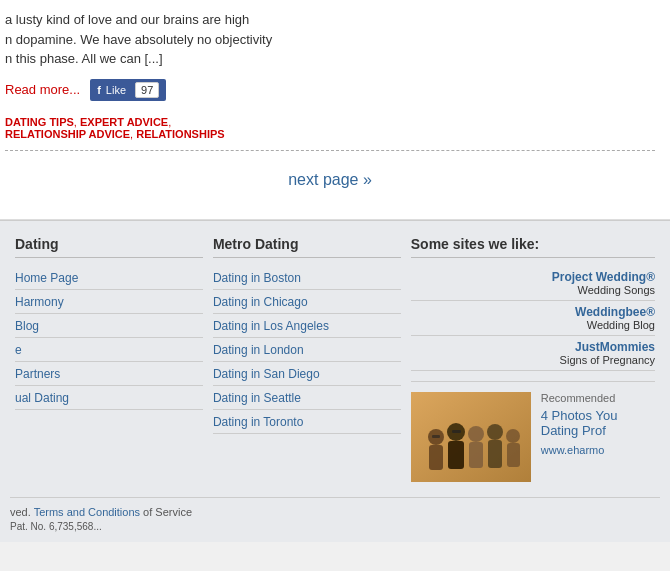 Image resolution: width=670 pixels, height=571 pixels. Describe the element at coordinates (109, 338) in the screenshot. I see `sidebar-dating-list: Home Page Harmony Blog e Partners ual Da…` at that location.